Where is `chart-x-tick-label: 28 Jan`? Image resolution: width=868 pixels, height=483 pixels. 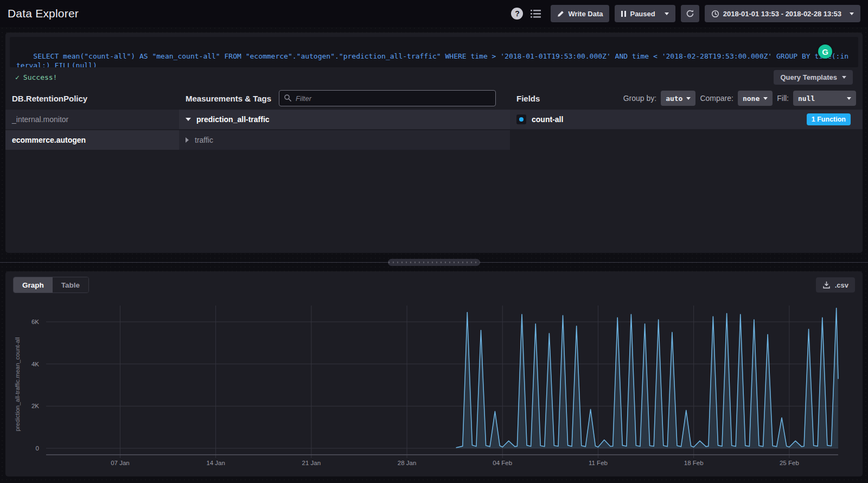 chart-x-tick-label: 28 Jan is located at coordinates (407, 463).